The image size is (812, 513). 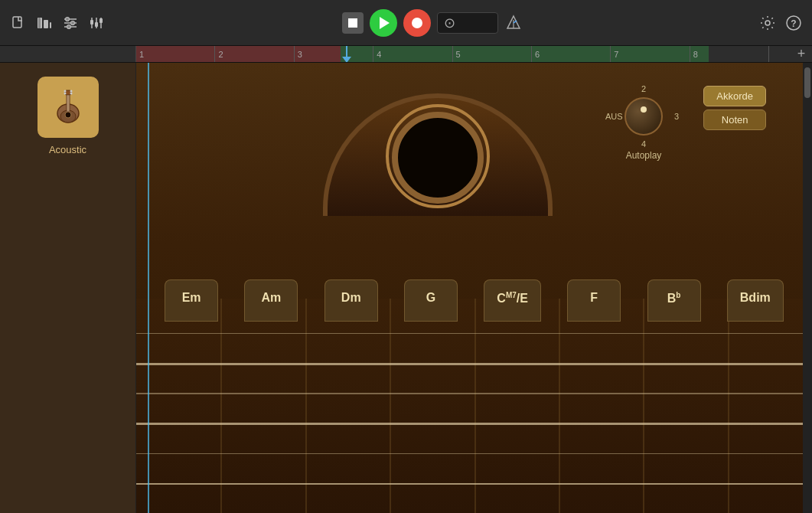 What do you see at coordinates (351, 300) in the screenshot?
I see `chord-dm: Dm` at bounding box center [351, 300].